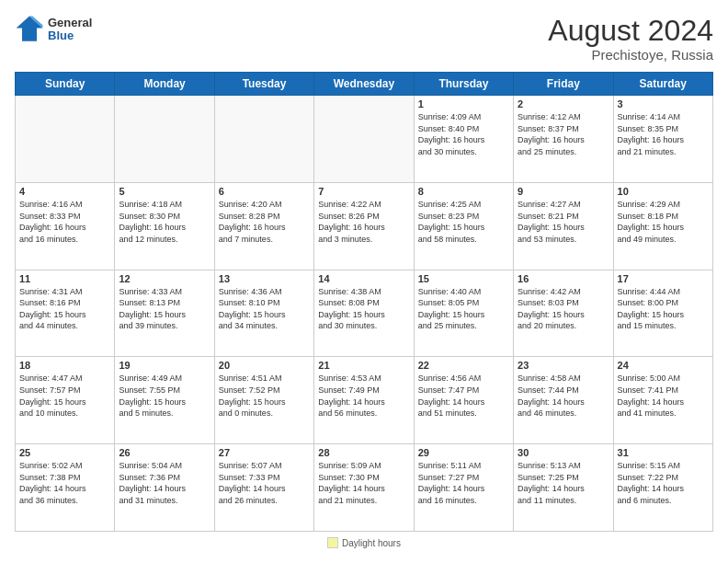 The height and width of the screenshot is (563, 728). I want to click on day-number: 24, so click(664, 365).